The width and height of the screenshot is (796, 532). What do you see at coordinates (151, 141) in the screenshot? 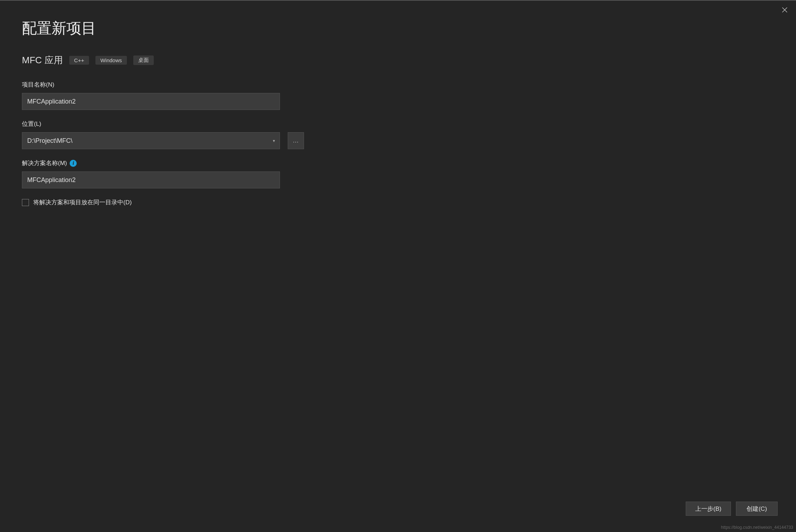
I see `location-select-wrapper: ▼` at bounding box center [151, 141].